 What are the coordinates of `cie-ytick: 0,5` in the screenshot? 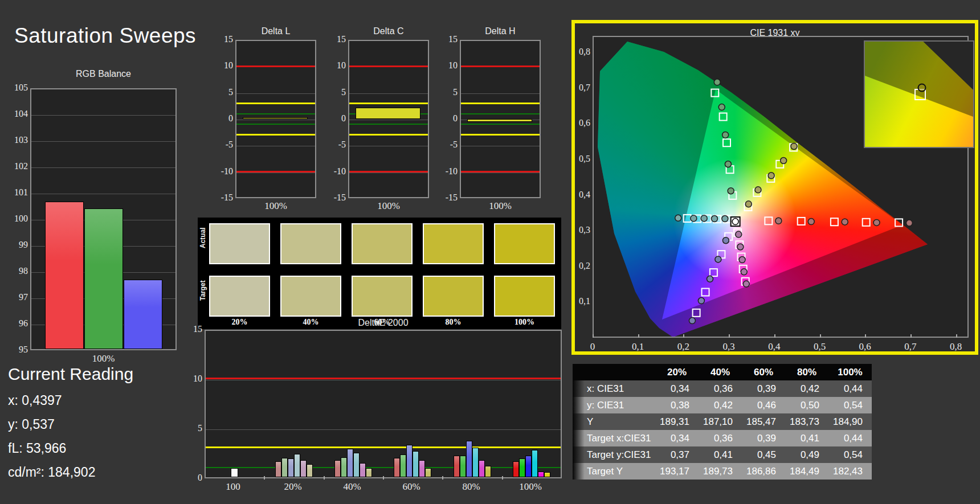 It's located at (582, 159).